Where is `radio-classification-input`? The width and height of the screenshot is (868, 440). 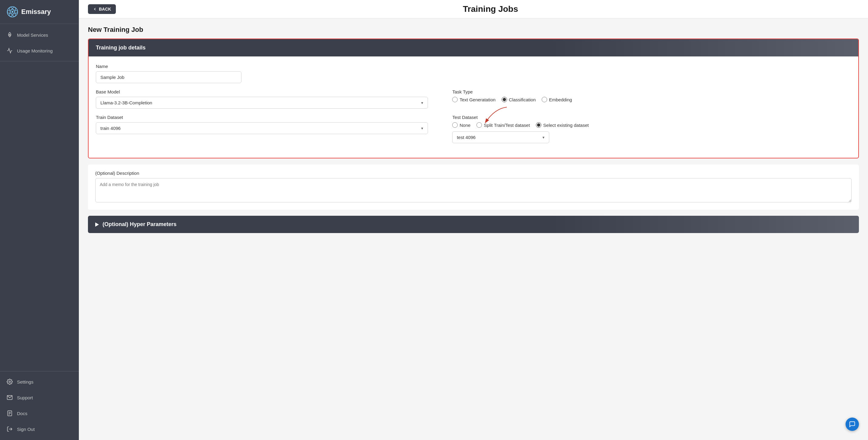
radio-classification-input is located at coordinates (504, 99).